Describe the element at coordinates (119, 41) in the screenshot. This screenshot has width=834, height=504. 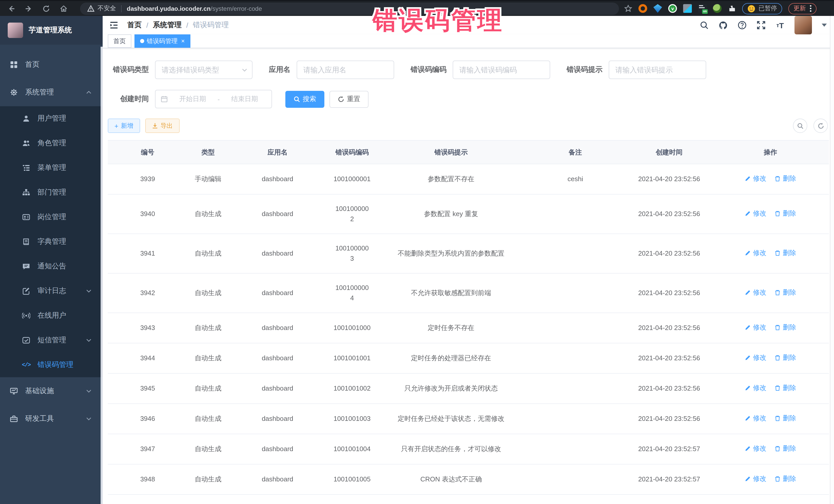
I see `tab-home: 首页` at that location.